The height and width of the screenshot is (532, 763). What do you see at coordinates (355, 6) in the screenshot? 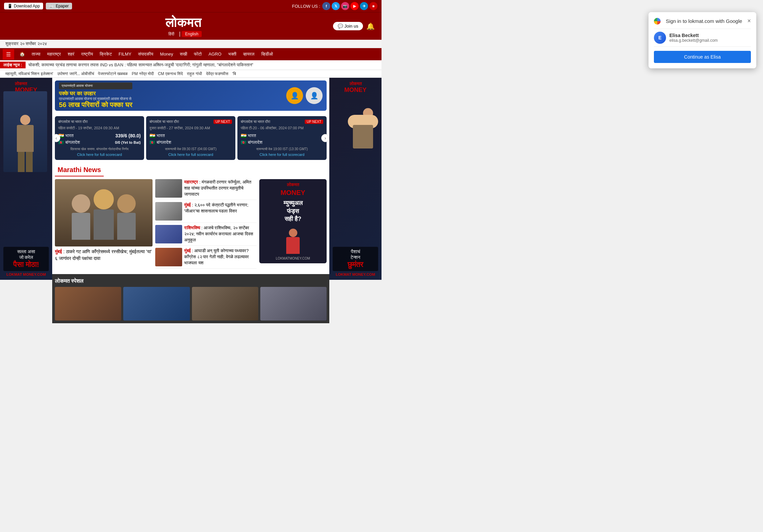
I see `youtube-icon: ▶` at bounding box center [355, 6].